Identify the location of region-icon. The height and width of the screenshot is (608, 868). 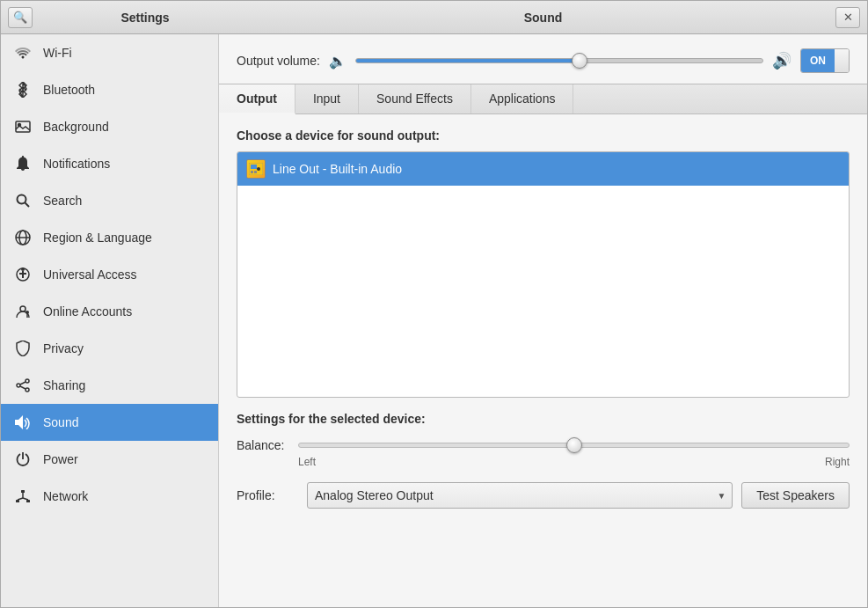
(23, 238).